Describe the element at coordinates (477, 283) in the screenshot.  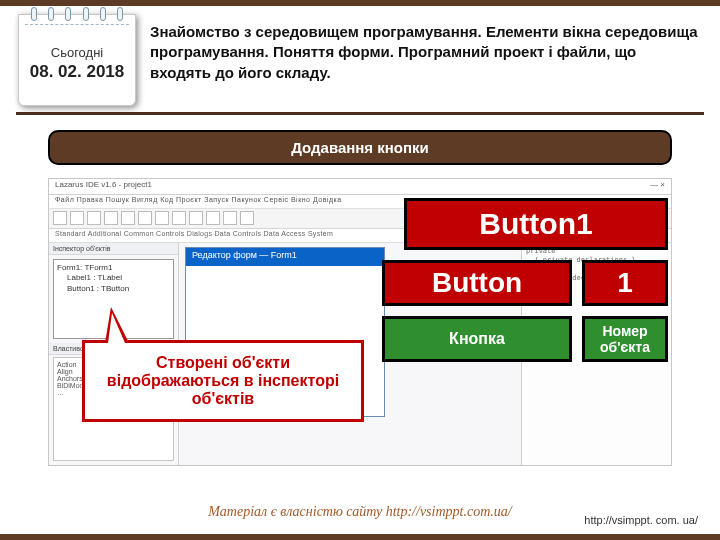
I see `chip-button: Button` at that location.